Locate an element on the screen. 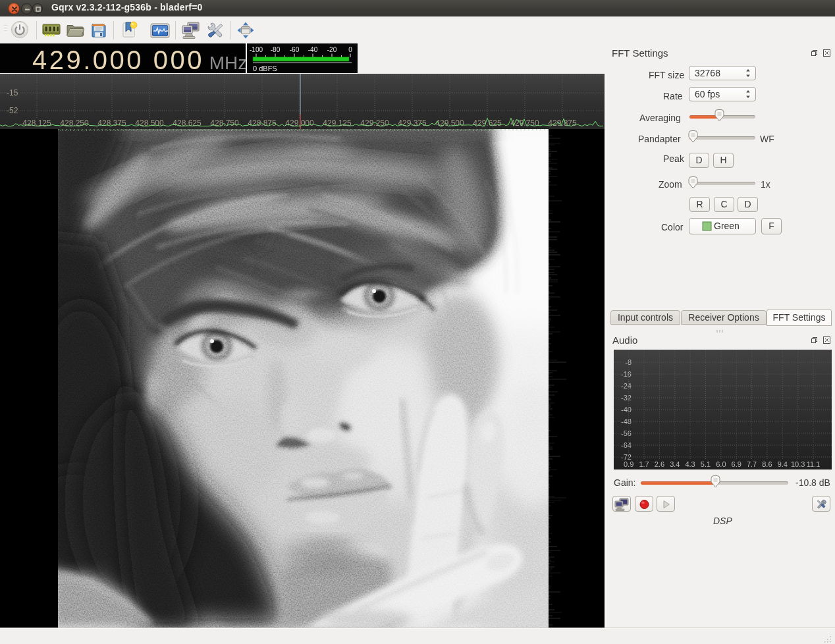 The width and height of the screenshot is (835, 644). svg-text: 5.1 is located at coordinates (706, 464).